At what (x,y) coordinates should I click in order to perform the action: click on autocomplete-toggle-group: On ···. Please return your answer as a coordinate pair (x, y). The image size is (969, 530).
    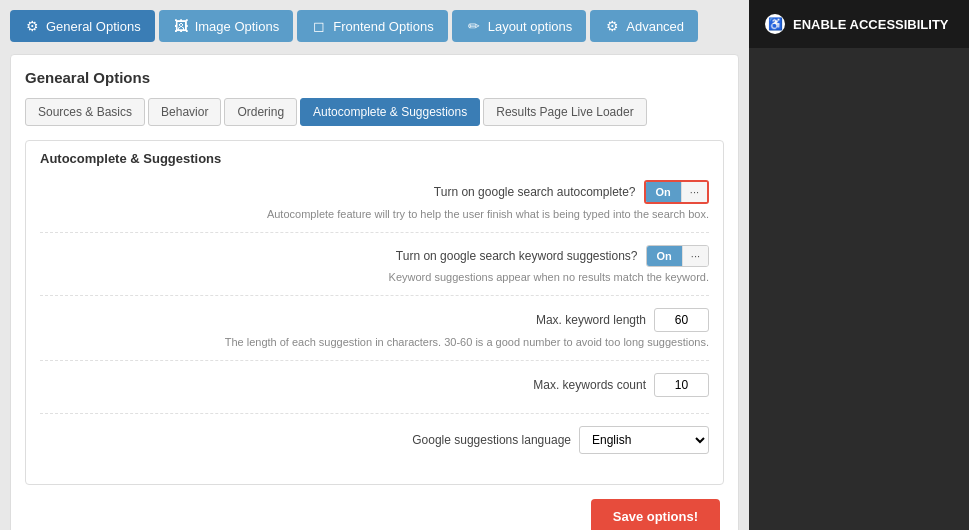
    Looking at the image, I should click on (676, 192).